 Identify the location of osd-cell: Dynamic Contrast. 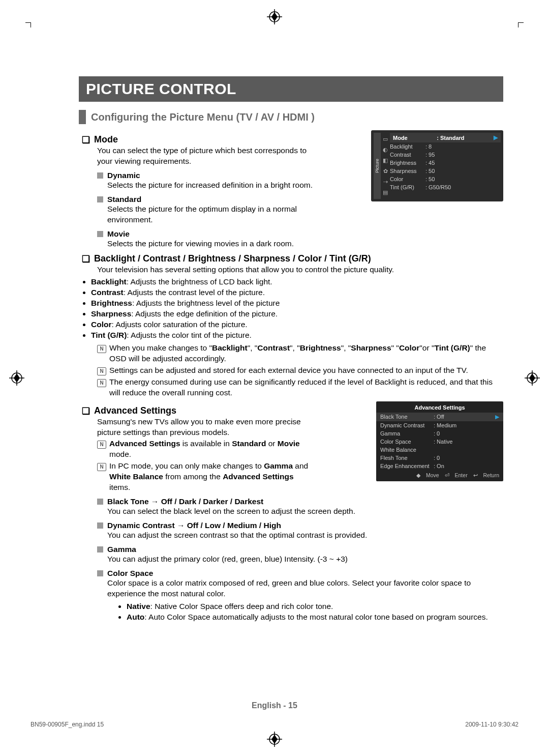
(407, 425).